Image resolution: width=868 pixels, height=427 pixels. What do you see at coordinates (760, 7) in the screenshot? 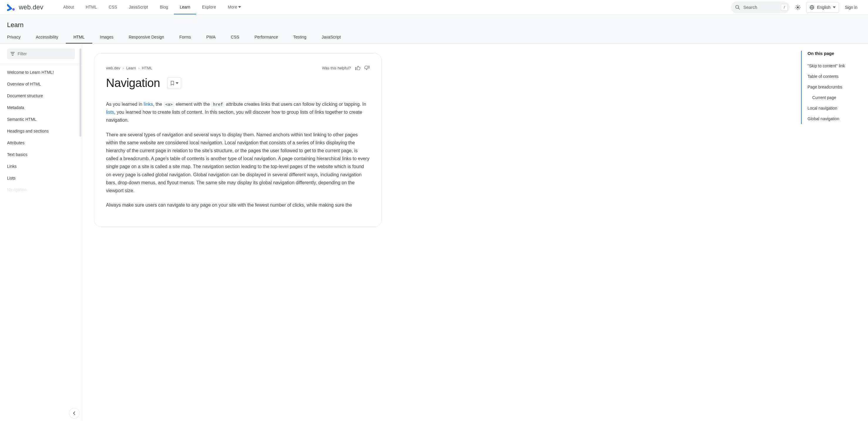
I see `search-box: Search /` at bounding box center [760, 7].